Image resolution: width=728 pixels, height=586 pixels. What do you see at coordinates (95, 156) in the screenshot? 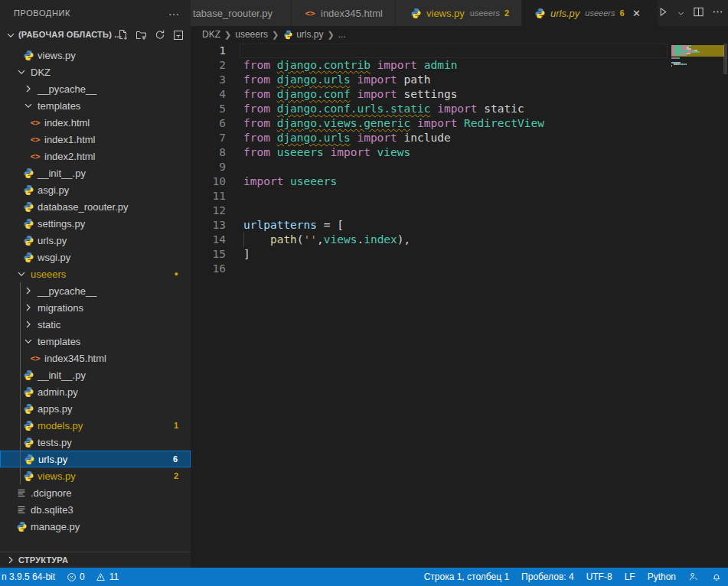
I see `tree-item-index2-html: <>index2.html` at bounding box center [95, 156].